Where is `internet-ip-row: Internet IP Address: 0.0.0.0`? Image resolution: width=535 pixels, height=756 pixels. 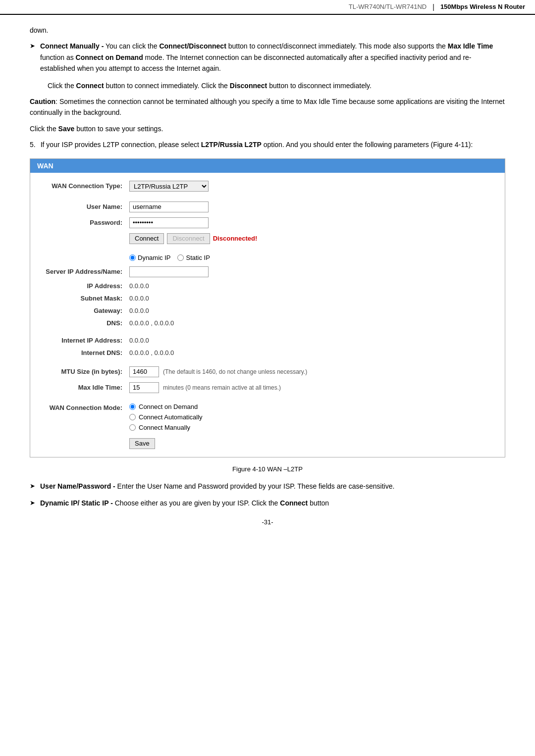 internet-ip-row: Internet IP Address: 0.0.0.0 is located at coordinates (268, 341).